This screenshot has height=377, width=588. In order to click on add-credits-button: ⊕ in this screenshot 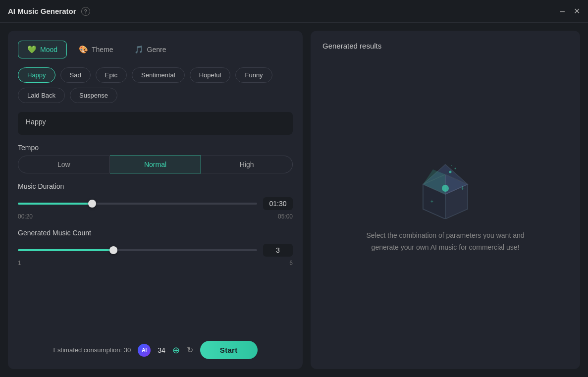, I will do `click(176, 350)`.